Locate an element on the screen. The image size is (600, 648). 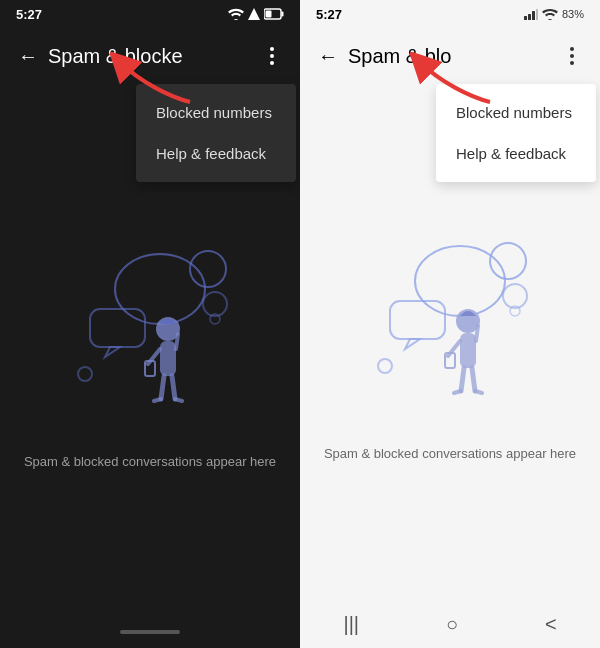
signal-icon-right is located at coordinates (531, 14).